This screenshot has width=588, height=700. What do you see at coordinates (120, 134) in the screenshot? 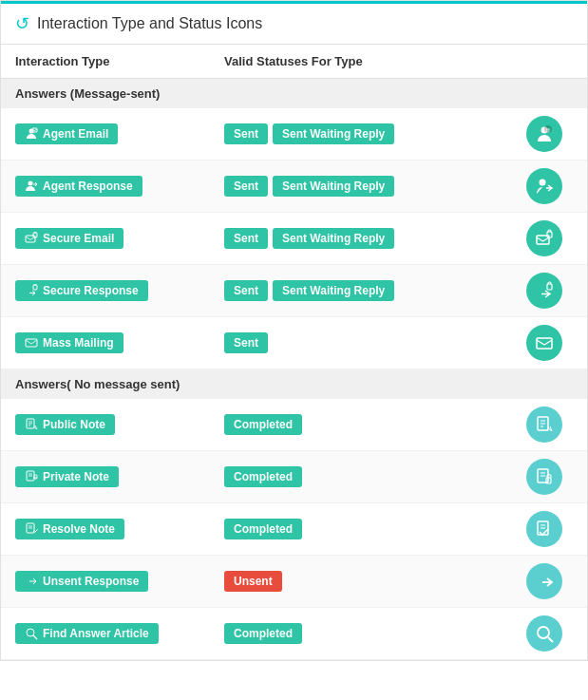
I see `type-cell: Agent Email` at bounding box center [120, 134].